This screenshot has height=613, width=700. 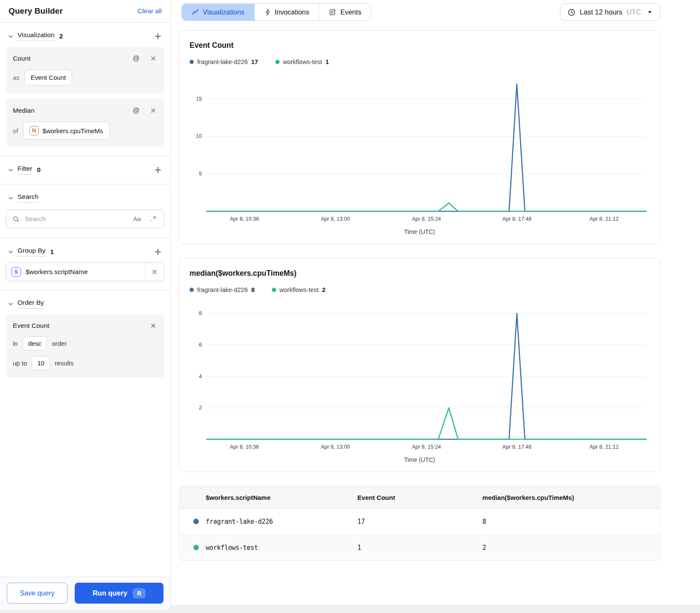 I want to click on remove-count-visualization-button, so click(x=153, y=58).